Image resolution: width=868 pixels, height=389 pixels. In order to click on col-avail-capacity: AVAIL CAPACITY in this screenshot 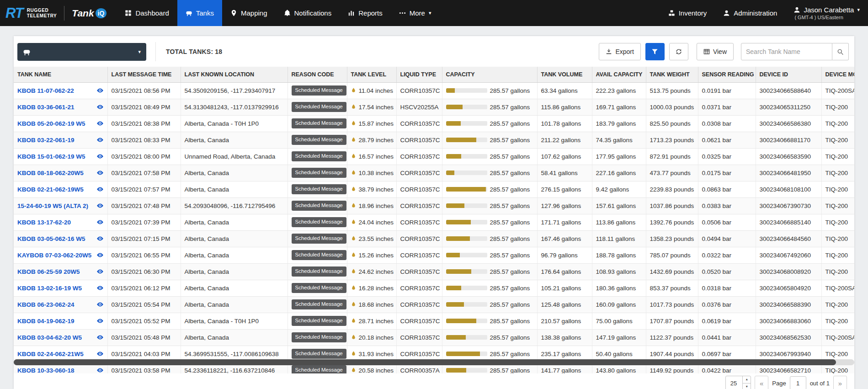, I will do `click(619, 75)`.